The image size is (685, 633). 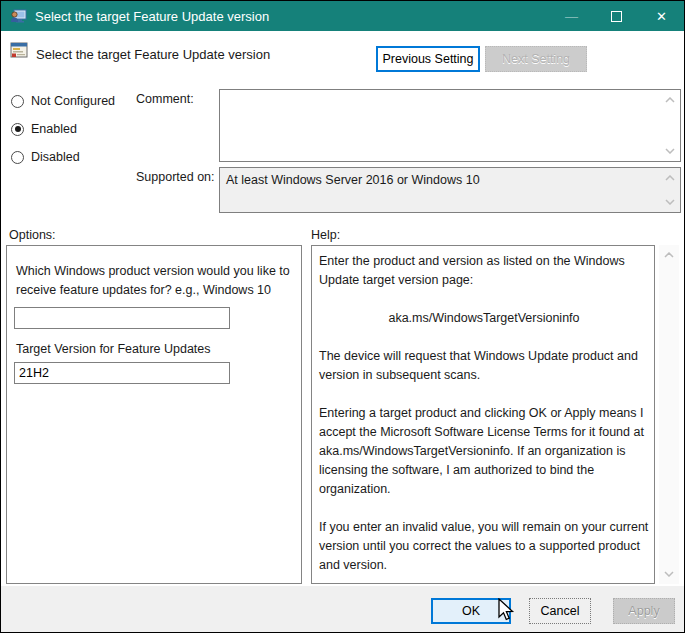 I want to click on apply-button: Apply, so click(x=644, y=611).